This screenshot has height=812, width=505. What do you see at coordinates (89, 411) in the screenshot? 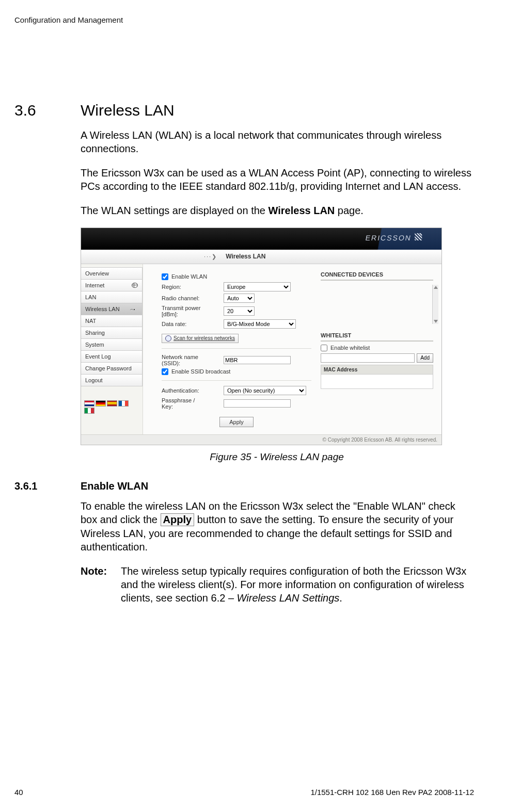
I see `flag-it-icon` at bounding box center [89, 411].